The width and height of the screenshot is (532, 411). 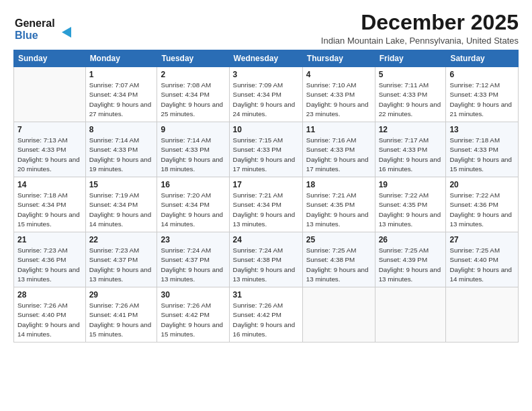 What do you see at coordinates (193, 240) in the screenshot?
I see `day-number: 23` at bounding box center [193, 240].